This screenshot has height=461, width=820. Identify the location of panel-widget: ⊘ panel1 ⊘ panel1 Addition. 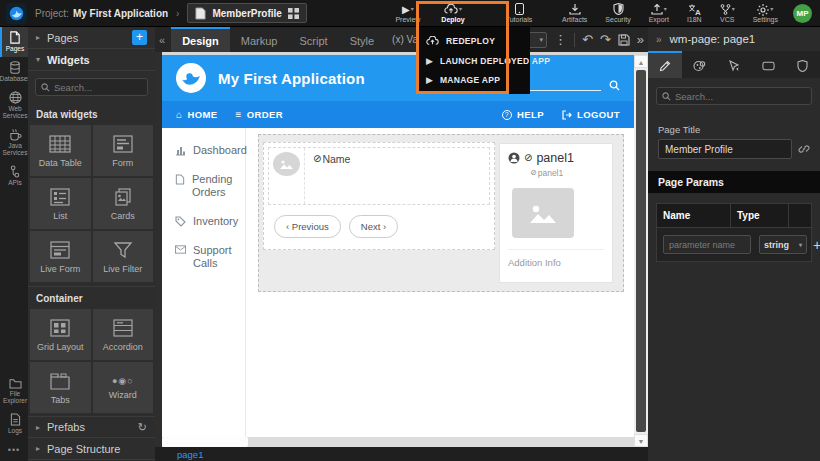
(556, 213).